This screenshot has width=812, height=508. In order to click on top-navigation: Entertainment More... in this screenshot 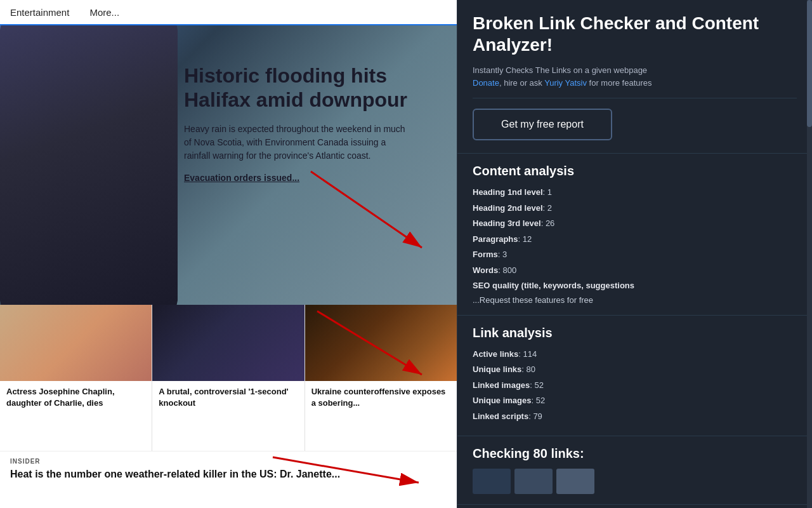, I will do `click(228, 13)`.